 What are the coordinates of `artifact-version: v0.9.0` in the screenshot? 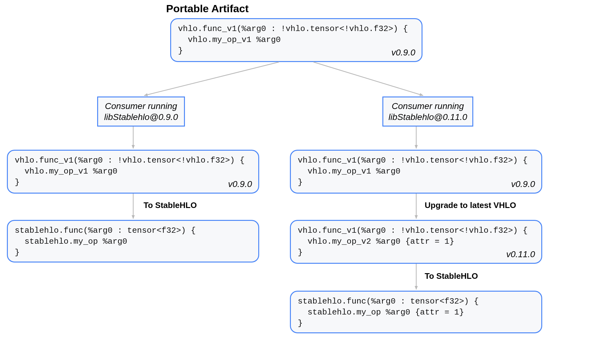 It's located at (403, 53).